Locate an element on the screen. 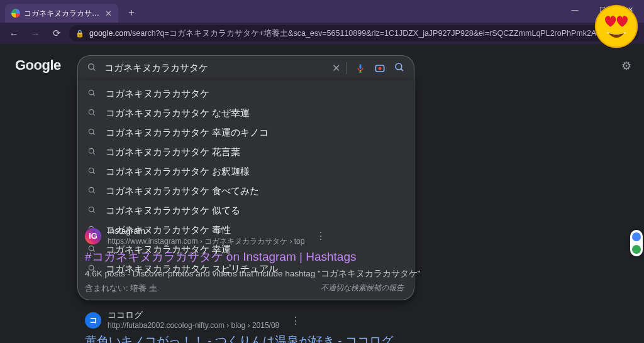 This screenshot has width=644, height=343. suggestion-text: コガネキヌカラカサタケ お釈迦様 is located at coordinates (177, 172).